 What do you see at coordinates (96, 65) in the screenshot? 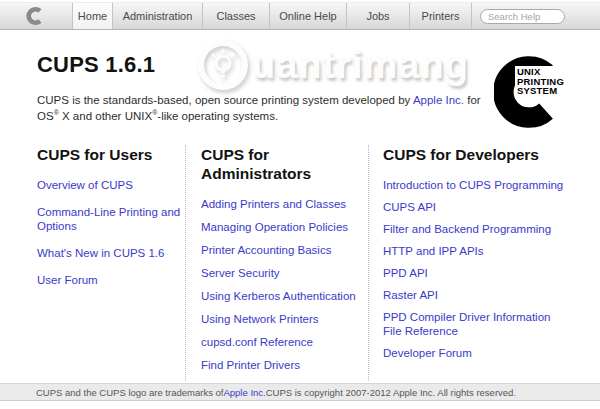
I see `page-title: CUPS 1.6.1` at bounding box center [96, 65].